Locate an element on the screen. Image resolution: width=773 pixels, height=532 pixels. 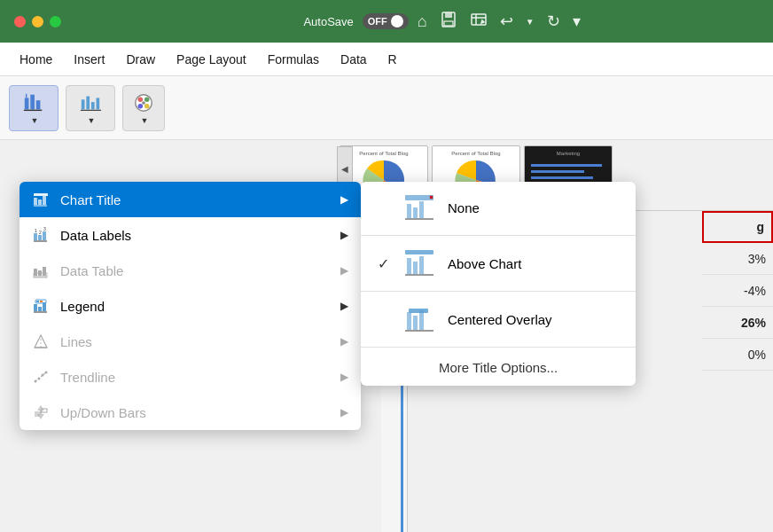
centered-overlay-icon is located at coordinates (419, 319).